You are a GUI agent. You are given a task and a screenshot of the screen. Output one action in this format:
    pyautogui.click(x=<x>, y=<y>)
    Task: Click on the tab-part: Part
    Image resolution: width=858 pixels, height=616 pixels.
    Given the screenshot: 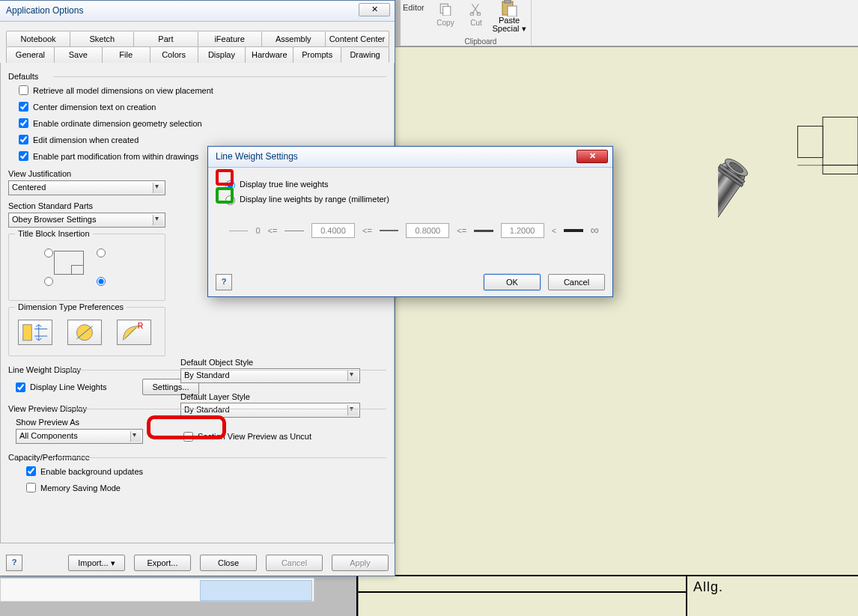 What is the action you would take?
    pyautogui.click(x=165, y=39)
    